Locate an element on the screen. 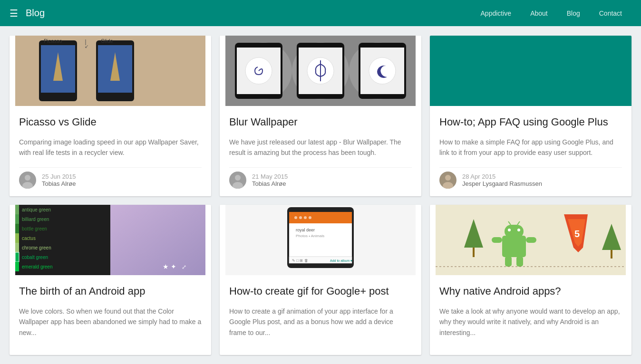  card-title: How-to create gif for Google+ post is located at coordinates (320, 292).